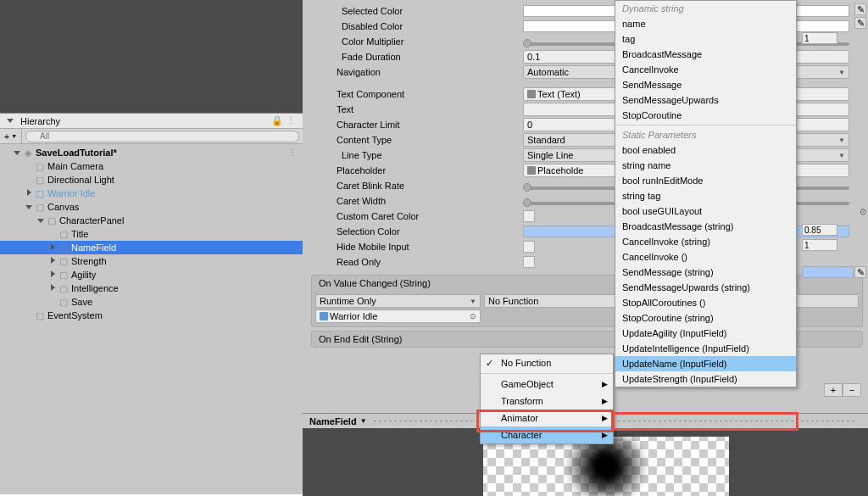  Describe the element at coordinates (10, 120) in the screenshot. I see `hierarchy-tab-arrow-icon` at that location.